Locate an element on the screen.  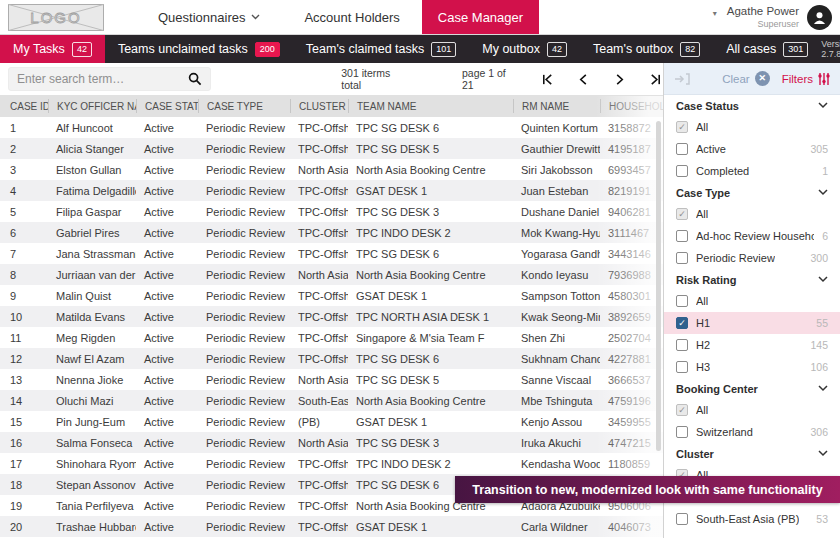
filter-option: ✓ H1 55 is located at coordinates (752, 323).